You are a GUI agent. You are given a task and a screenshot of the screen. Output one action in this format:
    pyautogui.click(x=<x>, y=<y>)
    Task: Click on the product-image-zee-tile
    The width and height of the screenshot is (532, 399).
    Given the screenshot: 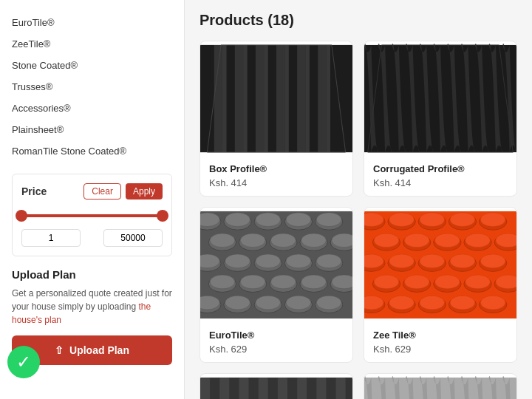 What is the action you would take?
    pyautogui.click(x=440, y=265)
    